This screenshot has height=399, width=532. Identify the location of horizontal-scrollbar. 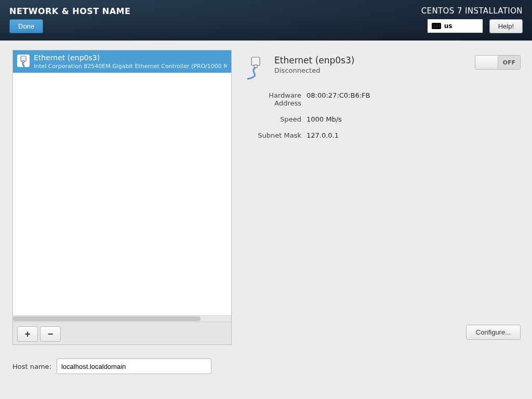
(122, 318).